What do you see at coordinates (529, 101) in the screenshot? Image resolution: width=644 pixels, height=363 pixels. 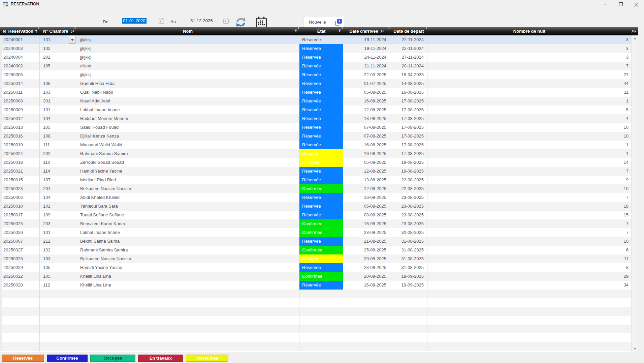 I see `cell-nights: 1` at bounding box center [529, 101].